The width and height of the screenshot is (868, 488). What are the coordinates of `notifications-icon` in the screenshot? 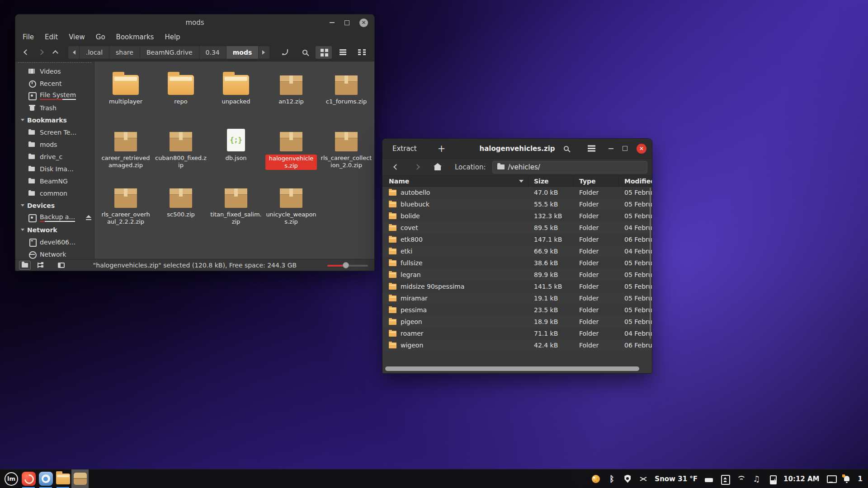 It's located at (847, 479).